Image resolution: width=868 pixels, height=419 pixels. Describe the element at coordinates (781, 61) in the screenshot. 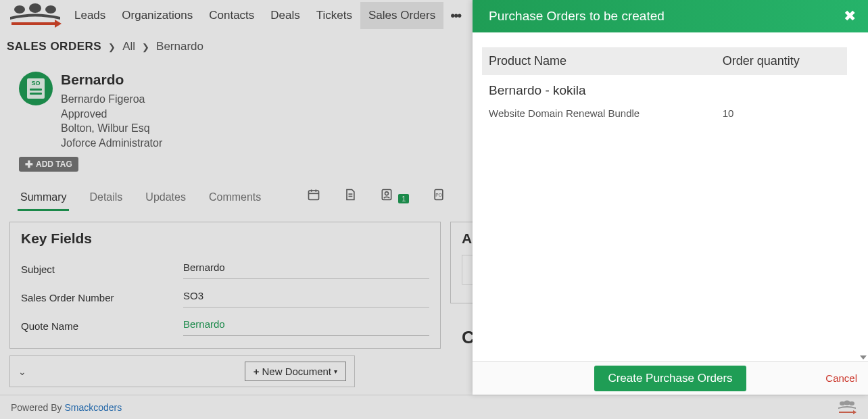

I see `col-order-qty: Order quantity` at that location.